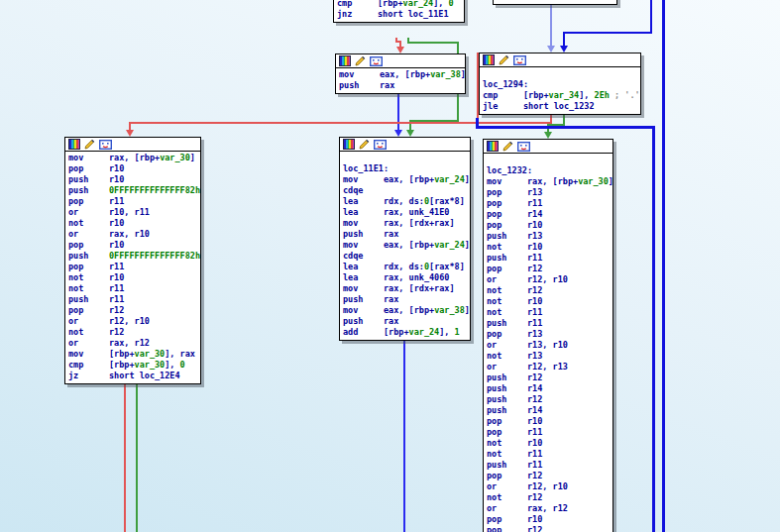 Image resolution: width=780 pixels, height=532 pixels. What do you see at coordinates (398, 11) in the screenshot?
I see `block-code: mov [rbp+var_38], eaxcmp [rbp+var_24], 0…` at bounding box center [398, 11].